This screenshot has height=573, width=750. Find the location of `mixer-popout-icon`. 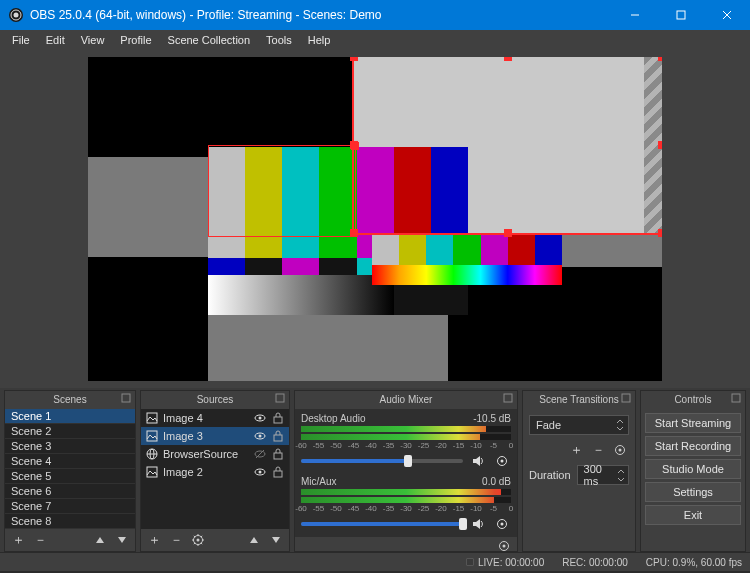

mixer-popout-icon is located at coordinates (509, 399).